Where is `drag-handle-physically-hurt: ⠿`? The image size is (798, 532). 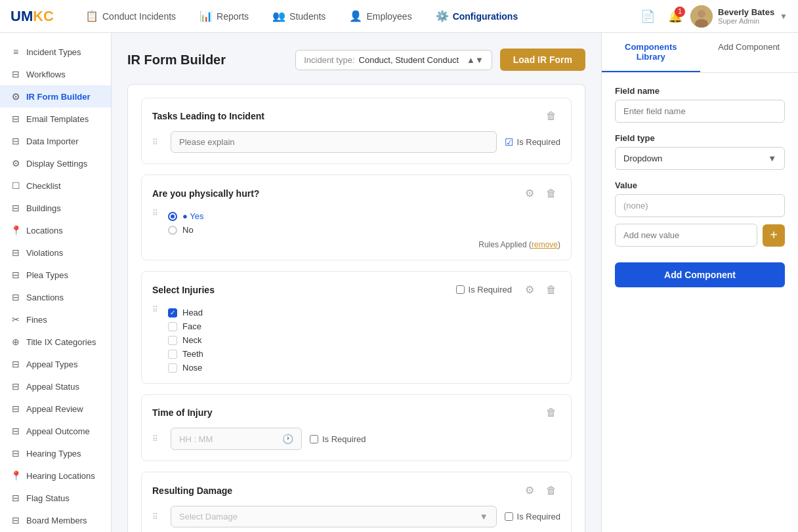 drag-handle-physically-hurt: ⠿ is located at coordinates (156, 229).